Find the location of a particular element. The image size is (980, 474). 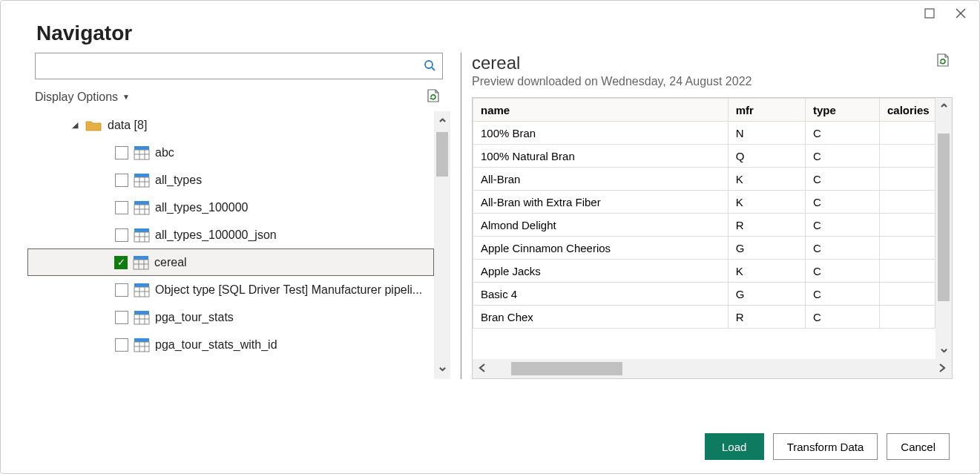

table-row: All-BranKC is located at coordinates (705, 180).